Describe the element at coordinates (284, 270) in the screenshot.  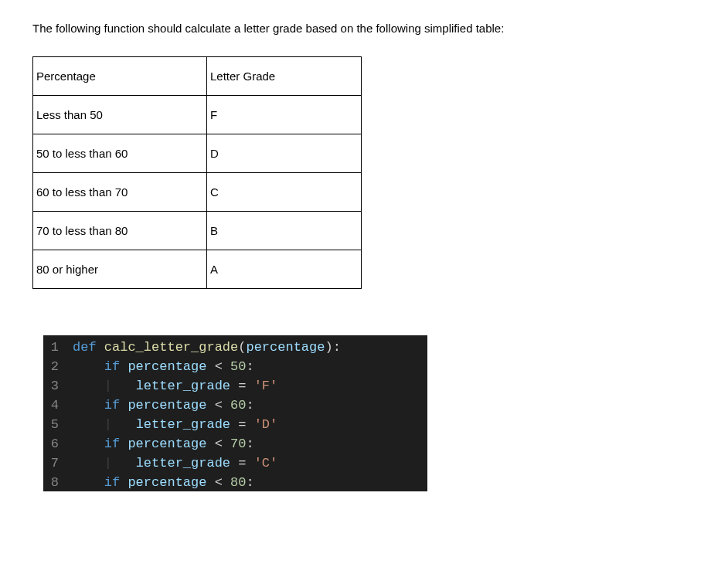
I see `cell-letter: A` at that location.